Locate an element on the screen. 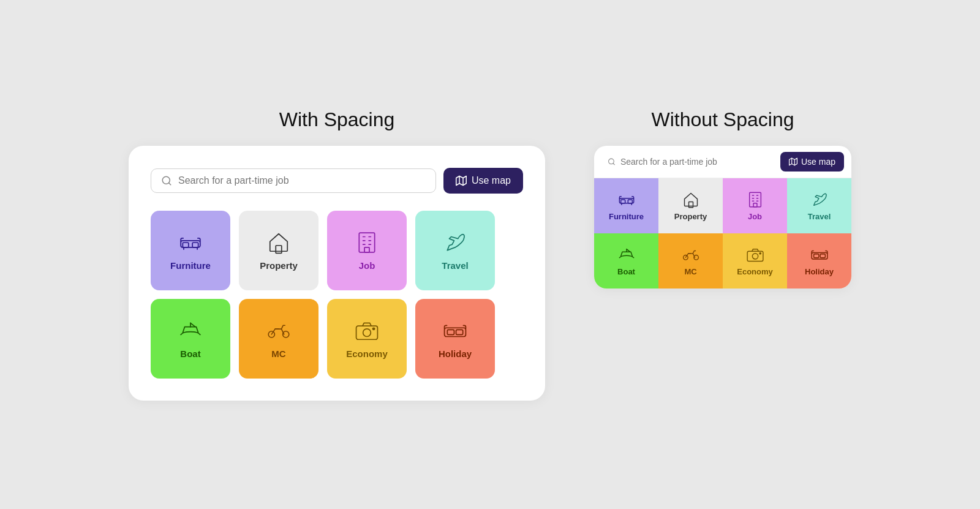  search-icon is located at coordinates (167, 181).